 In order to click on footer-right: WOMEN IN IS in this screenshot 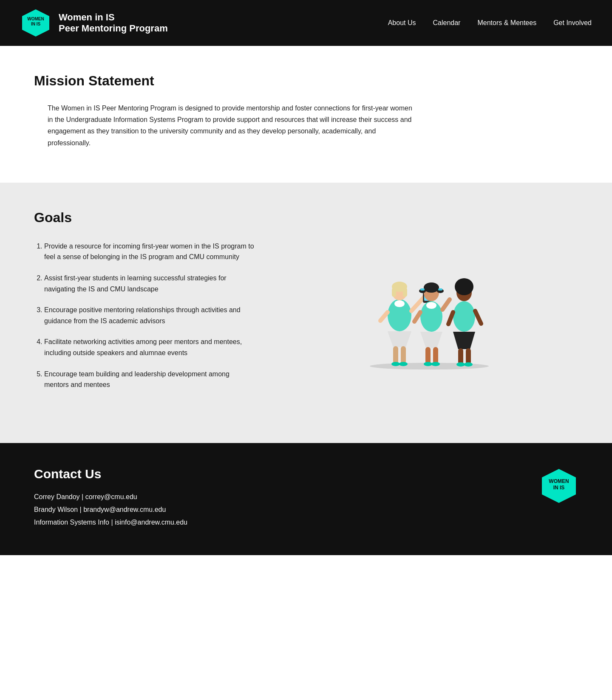, I will do `click(559, 486)`.